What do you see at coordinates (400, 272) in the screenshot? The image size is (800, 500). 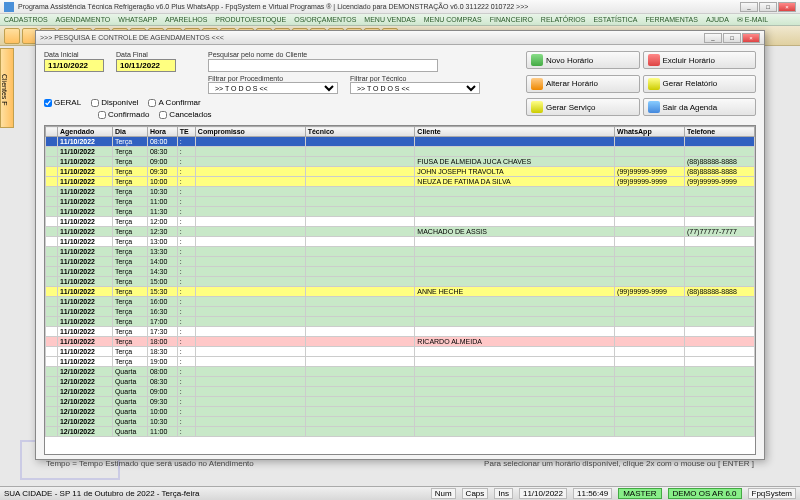 I see `table-row: 11/10/2022Terça14:30:` at bounding box center [400, 272].